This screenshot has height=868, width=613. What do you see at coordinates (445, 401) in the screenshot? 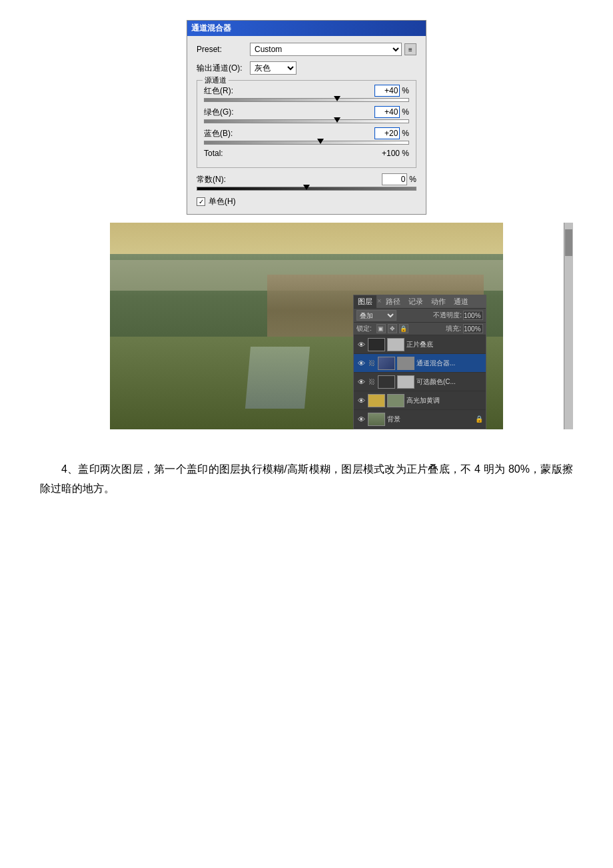
I see `layer-name-highlight: 高光加黄调` at bounding box center [445, 401].